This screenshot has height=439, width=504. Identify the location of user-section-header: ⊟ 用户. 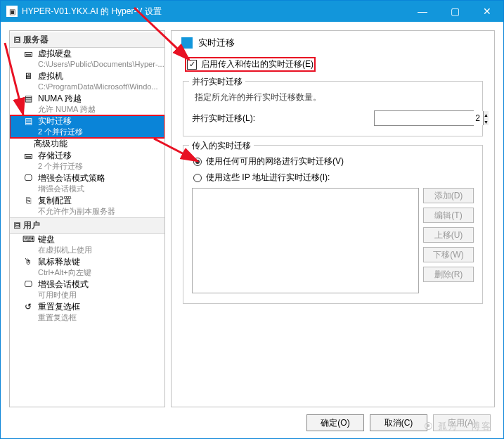
(87, 225).